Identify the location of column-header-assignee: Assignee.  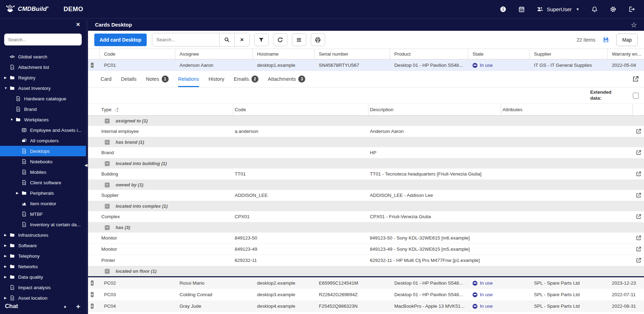
(214, 54).